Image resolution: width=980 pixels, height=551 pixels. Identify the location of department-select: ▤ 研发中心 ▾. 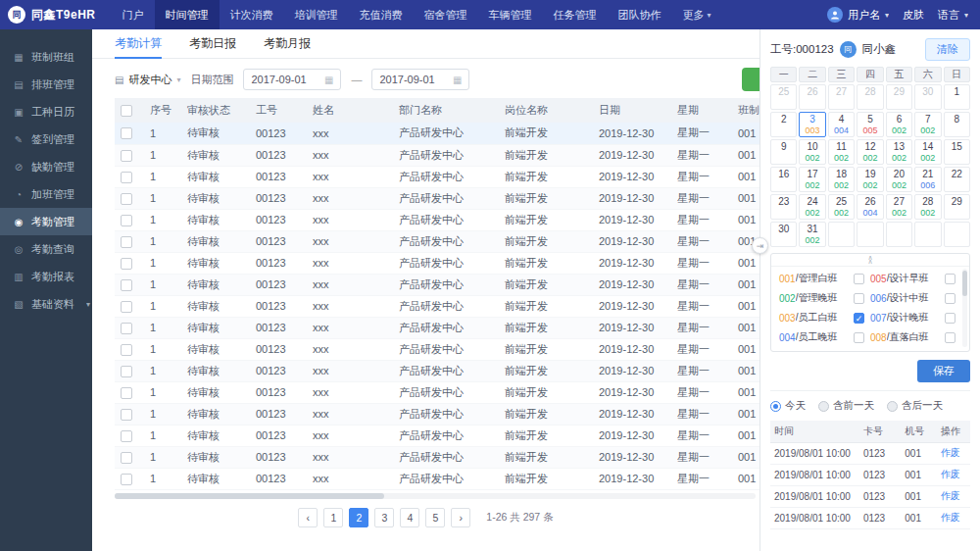
(147, 80).